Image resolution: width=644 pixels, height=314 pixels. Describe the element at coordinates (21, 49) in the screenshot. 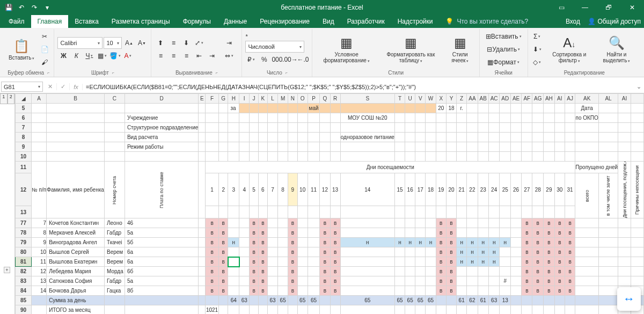

I see `paste-button: 📋 Вставить▾` at that location.